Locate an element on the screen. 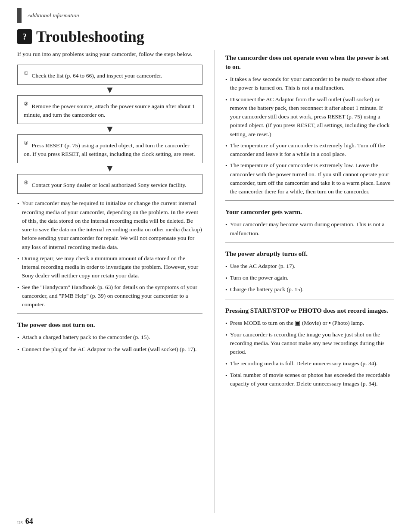 This screenshot has width=411, height=532. step-num-2: ② is located at coordinates (26, 104).